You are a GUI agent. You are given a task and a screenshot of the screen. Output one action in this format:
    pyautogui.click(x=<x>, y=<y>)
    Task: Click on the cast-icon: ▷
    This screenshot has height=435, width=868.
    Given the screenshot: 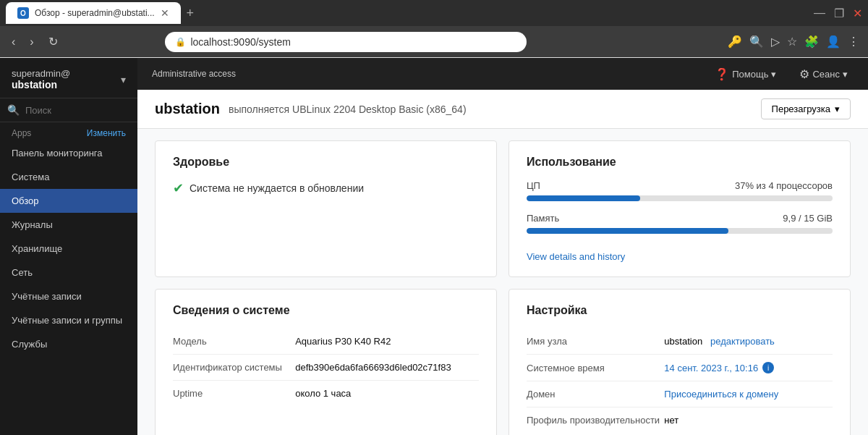 What is the action you would take?
    pyautogui.click(x=775, y=42)
    